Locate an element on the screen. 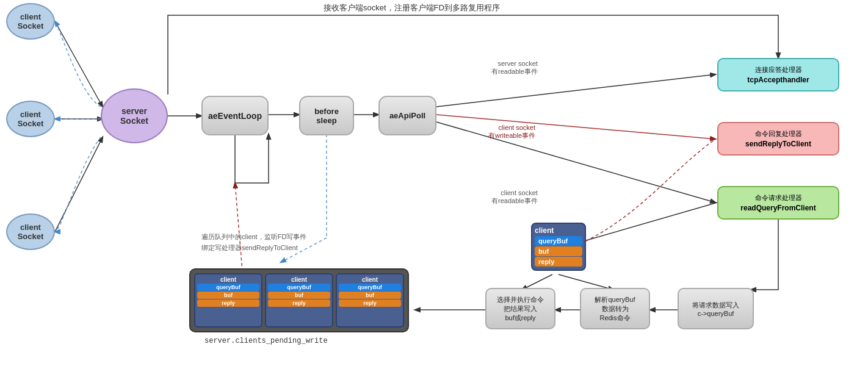  ae-event-loop: aeEventLoop is located at coordinates (235, 116).